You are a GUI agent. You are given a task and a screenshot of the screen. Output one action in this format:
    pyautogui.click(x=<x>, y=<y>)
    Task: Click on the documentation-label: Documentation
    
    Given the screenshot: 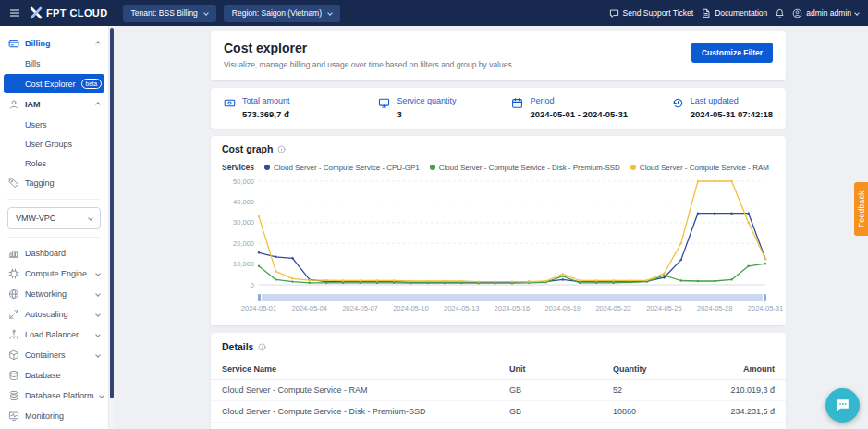 What is the action you would take?
    pyautogui.click(x=741, y=13)
    